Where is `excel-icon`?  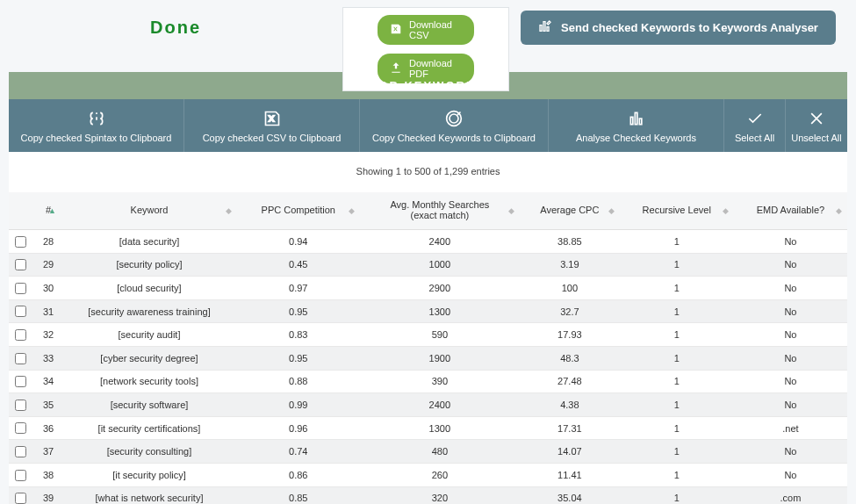 excel-icon is located at coordinates (272, 119).